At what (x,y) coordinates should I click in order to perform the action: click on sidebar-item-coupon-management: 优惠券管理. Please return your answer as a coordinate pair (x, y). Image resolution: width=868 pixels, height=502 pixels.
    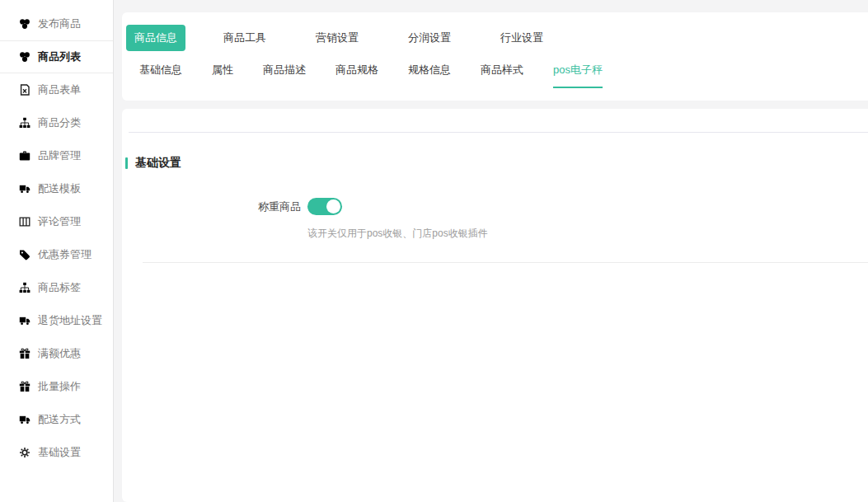
    Looking at the image, I should click on (56, 255).